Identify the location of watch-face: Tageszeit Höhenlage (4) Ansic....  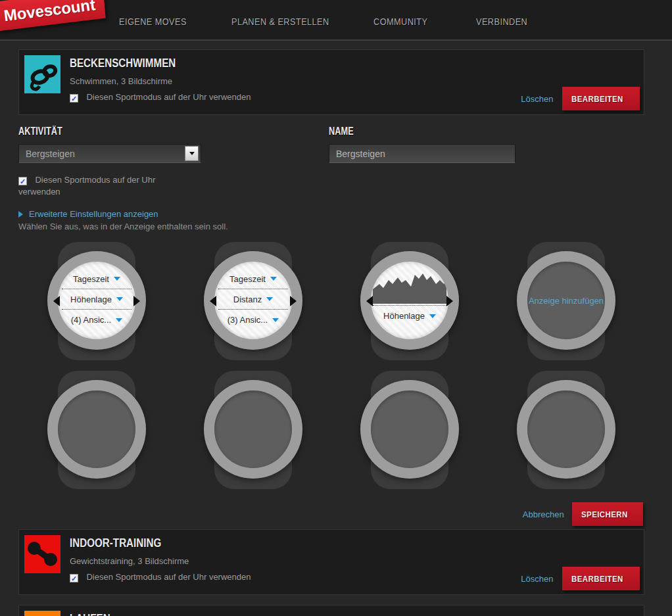
(97, 300).